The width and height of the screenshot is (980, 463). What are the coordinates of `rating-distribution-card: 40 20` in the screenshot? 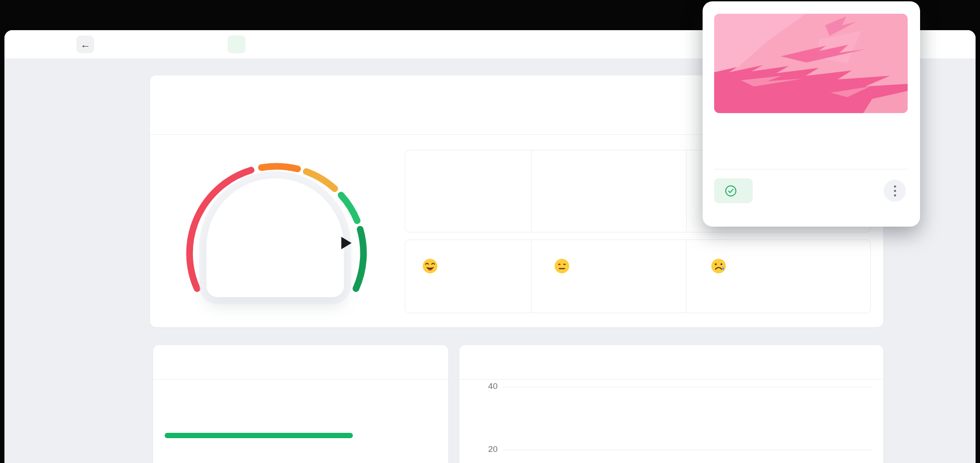 It's located at (671, 404).